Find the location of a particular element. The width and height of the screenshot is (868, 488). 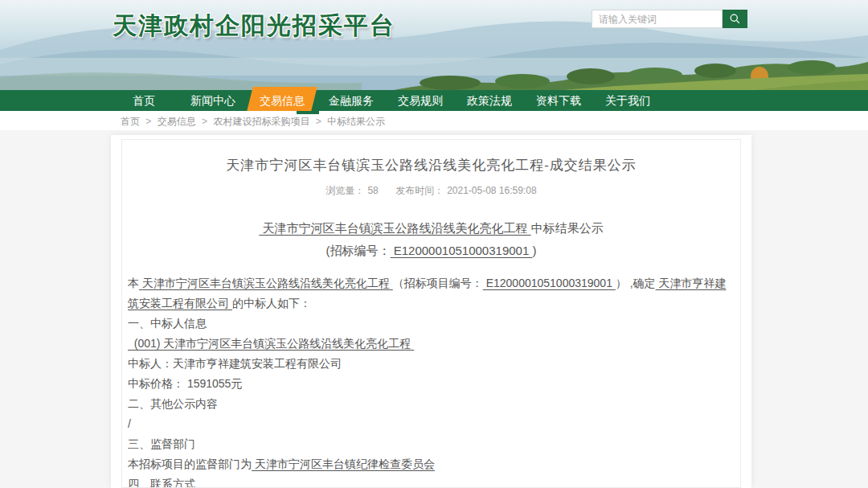

section1-heading: 一、中标人信息 is located at coordinates (431, 323).